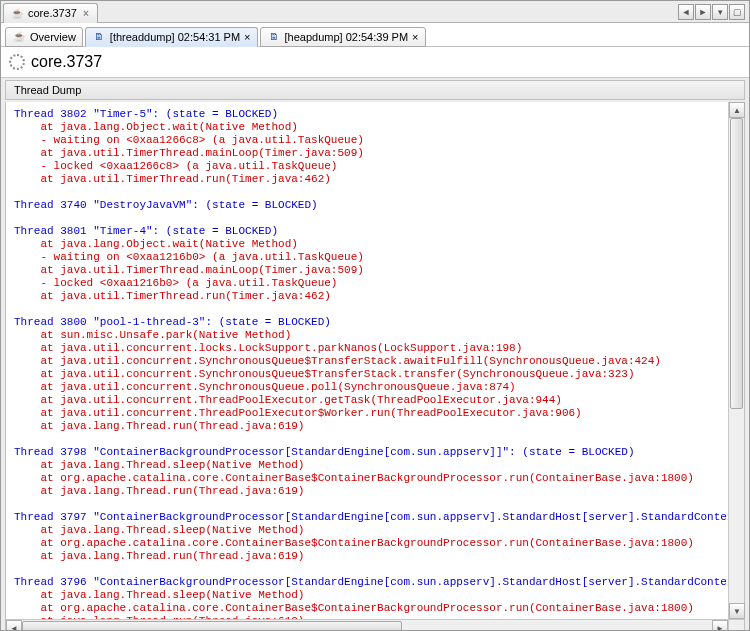  Describe the element at coordinates (175, 37) in the screenshot. I see `sub-tab-label: [threaddump] 02:54:31 PM` at that location.